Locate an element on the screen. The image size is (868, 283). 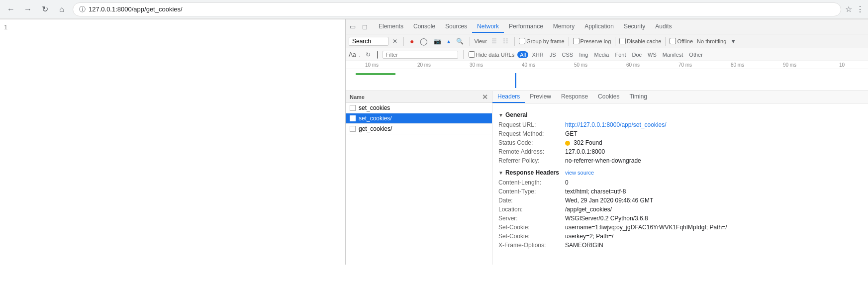
detail-row-status-code: Status Code: 302 Found is located at coordinates (680, 143).